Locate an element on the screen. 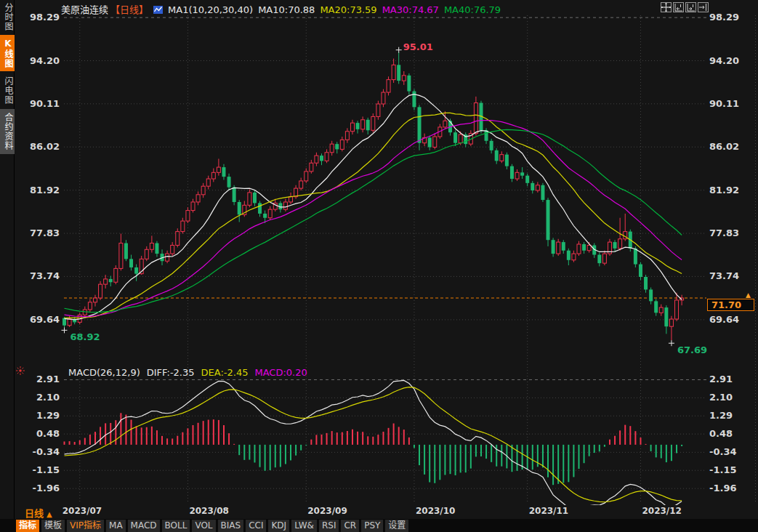 The width and height of the screenshot is (758, 532). x-axis-month-label: 2023/12 is located at coordinates (661, 511).